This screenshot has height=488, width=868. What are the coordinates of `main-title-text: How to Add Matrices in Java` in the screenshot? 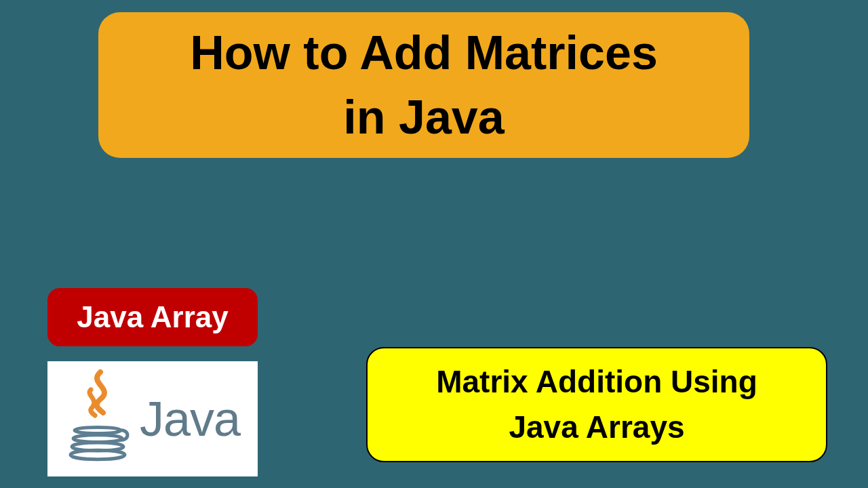 It's located at (424, 85).